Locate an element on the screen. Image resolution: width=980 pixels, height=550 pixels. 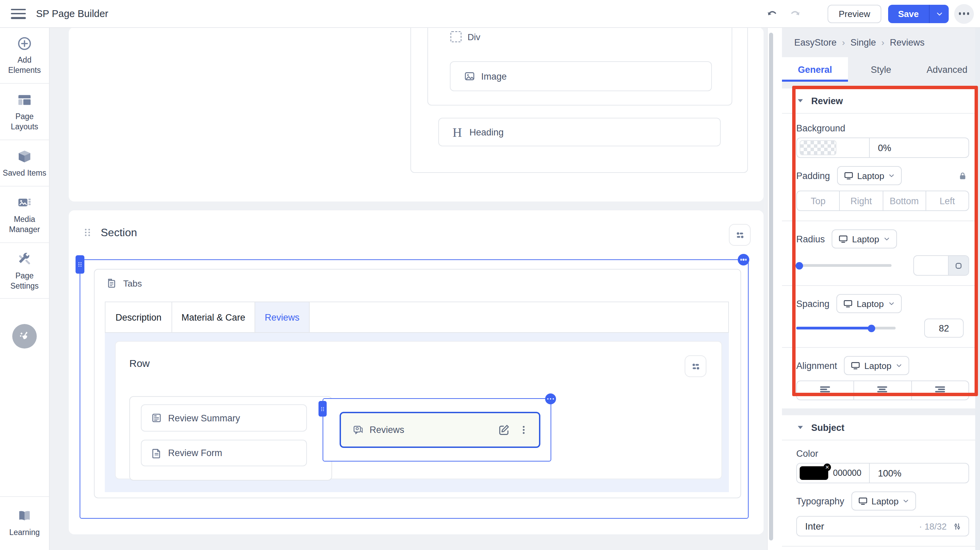
sidebar-item-learning: Learning is located at coordinates (24, 523).